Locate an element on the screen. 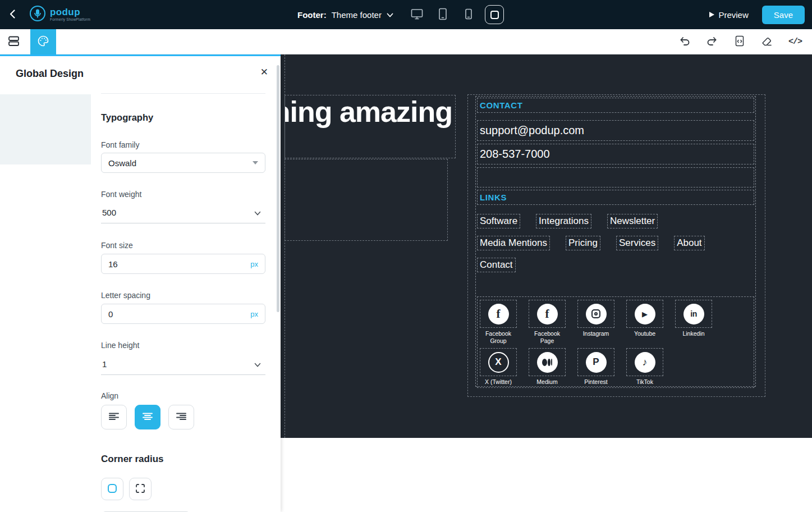  panel-section-nav is located at coordinates (45, 129).